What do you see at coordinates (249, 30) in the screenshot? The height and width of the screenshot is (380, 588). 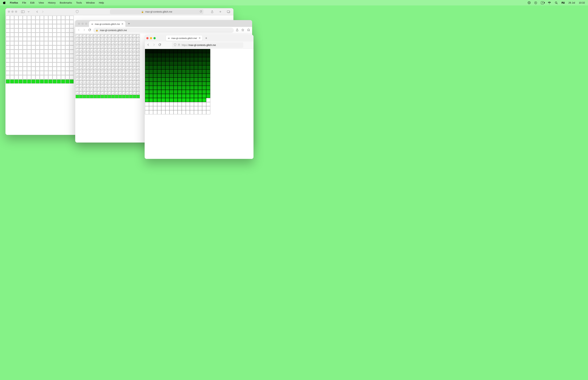 I see `extensions-icon` at bounding box center [249, 30].